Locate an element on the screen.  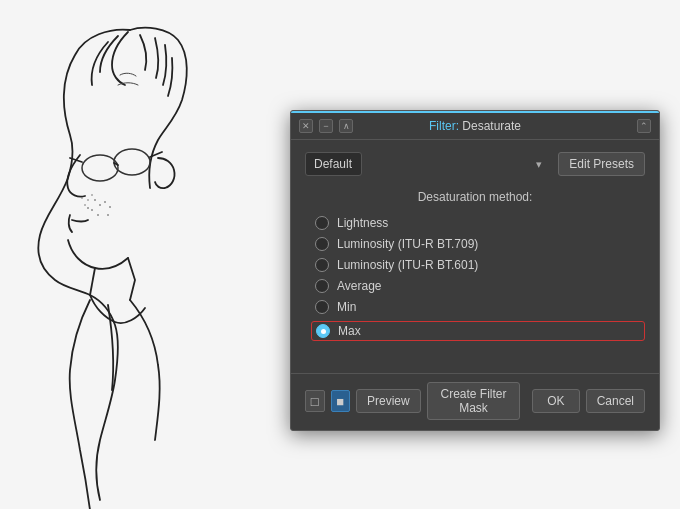
cancel-button: Cancel is located at coordinates (616, 401).